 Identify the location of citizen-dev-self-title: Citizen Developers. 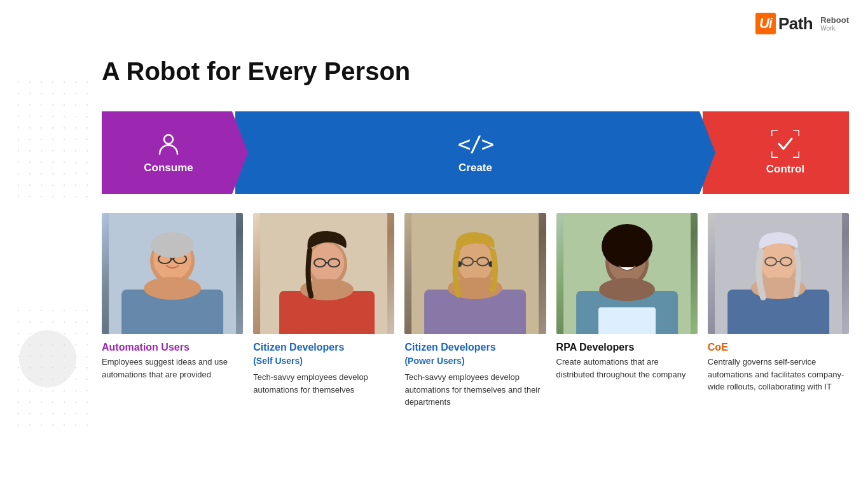
(324, 347).